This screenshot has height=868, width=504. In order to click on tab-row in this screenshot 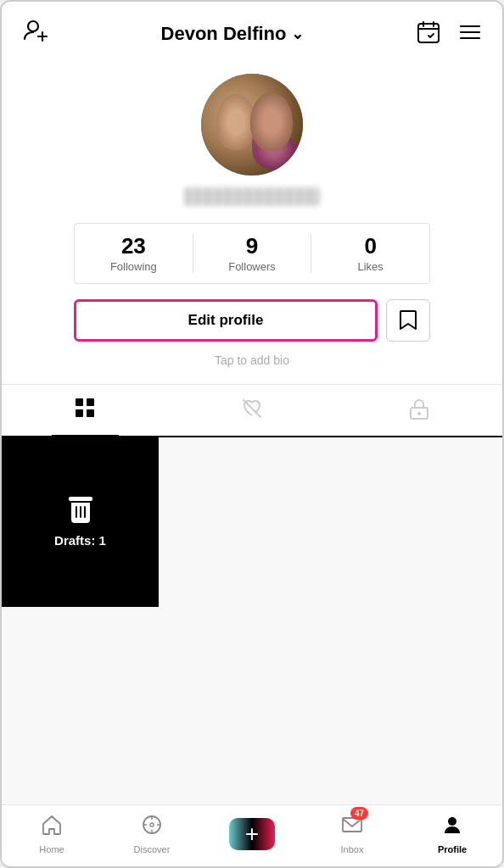, I will do `click(252, 411)`.